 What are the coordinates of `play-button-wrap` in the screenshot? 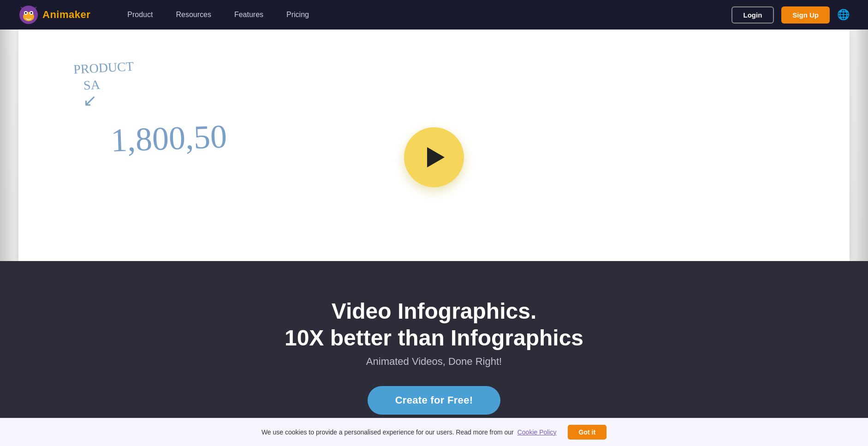 It's located at (434, 157).